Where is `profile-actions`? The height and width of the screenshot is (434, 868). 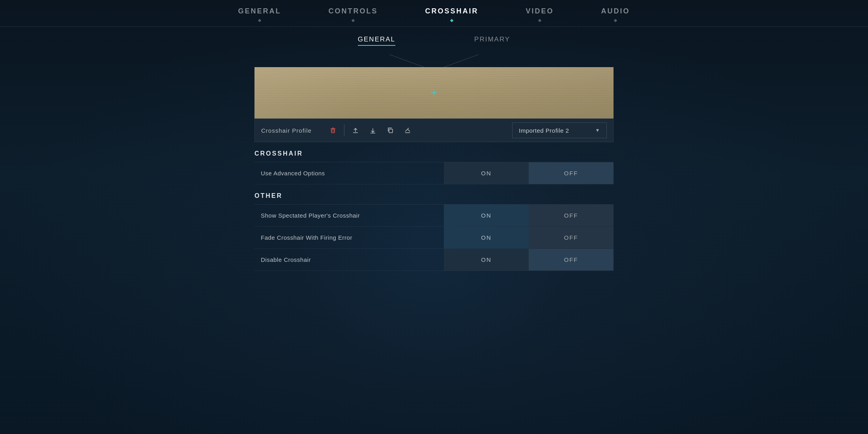 profile-actions is located at coordinates (370, 130).